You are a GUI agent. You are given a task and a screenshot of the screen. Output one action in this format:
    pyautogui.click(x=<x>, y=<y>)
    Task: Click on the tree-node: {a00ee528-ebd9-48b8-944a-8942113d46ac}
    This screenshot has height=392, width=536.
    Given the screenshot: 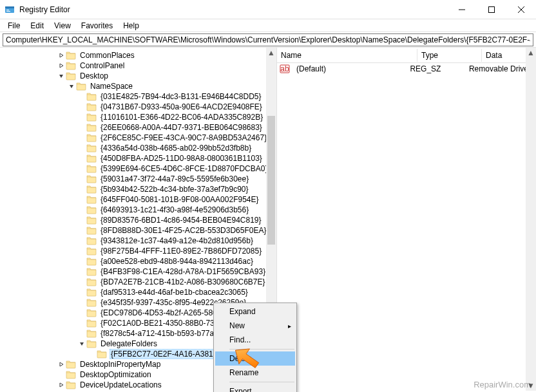 What is the action you would take?
    pyautogui.click(x=138, y=261)
    